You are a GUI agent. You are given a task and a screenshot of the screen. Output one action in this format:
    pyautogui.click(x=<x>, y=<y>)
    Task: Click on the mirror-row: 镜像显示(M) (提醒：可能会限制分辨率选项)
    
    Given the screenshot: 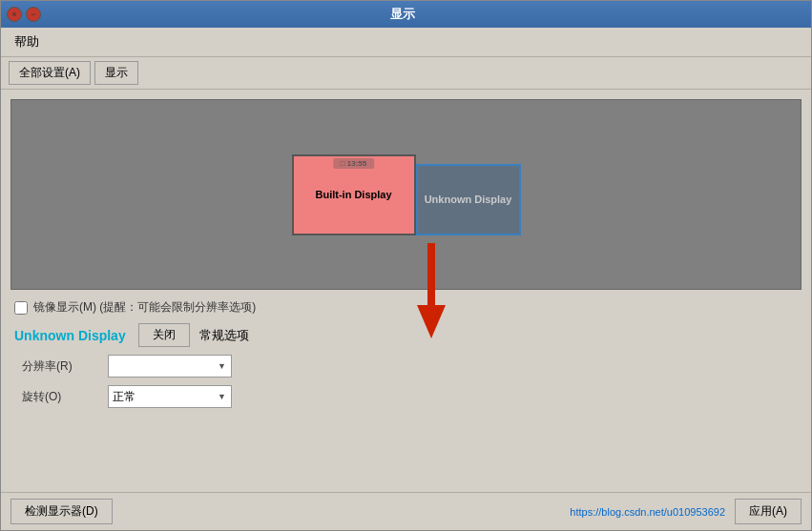 What is the action you would take?
    pyautogui.click(x=406, y=307)
    